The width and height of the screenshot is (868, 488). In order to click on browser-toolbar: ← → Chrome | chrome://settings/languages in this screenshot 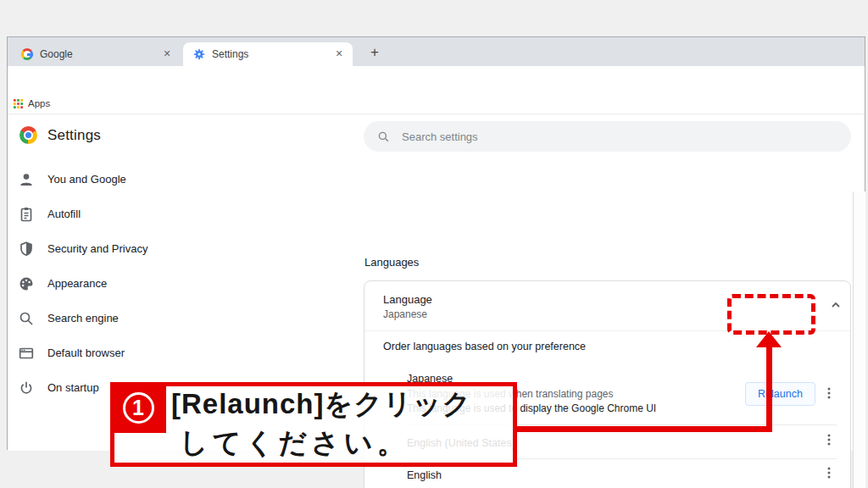, I will do `click(436, 80)`.